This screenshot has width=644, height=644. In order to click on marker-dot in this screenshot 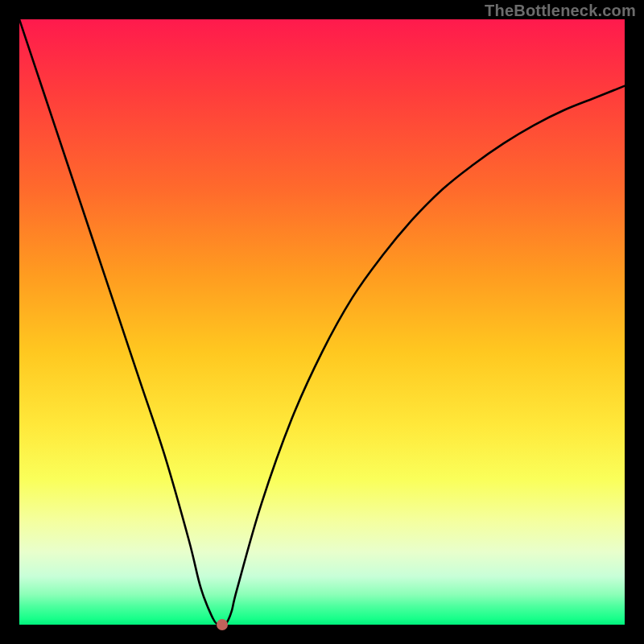, I will do `click(222, 625)`.